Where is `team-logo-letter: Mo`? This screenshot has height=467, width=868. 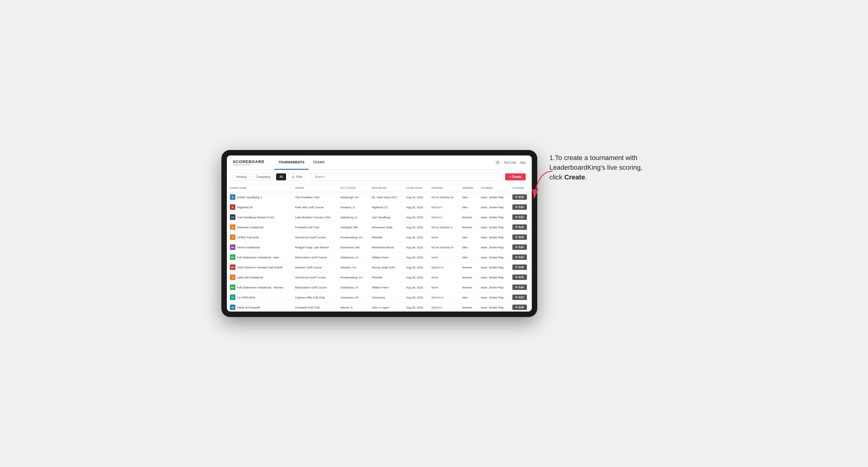
team-logo-letter: Mo is located at coordinates (232, 247).